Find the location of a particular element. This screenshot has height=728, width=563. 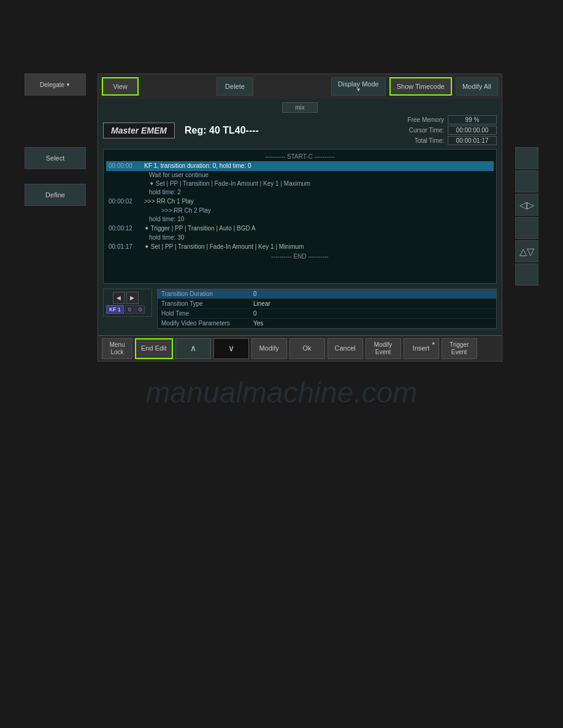

insert-label: Insert is located at coordinates (421, 348).